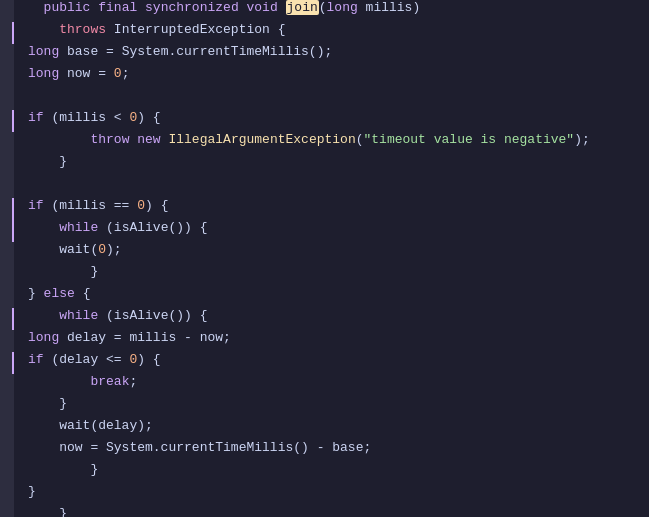  I want to click on kw-while-2: while, so click(78, 316).